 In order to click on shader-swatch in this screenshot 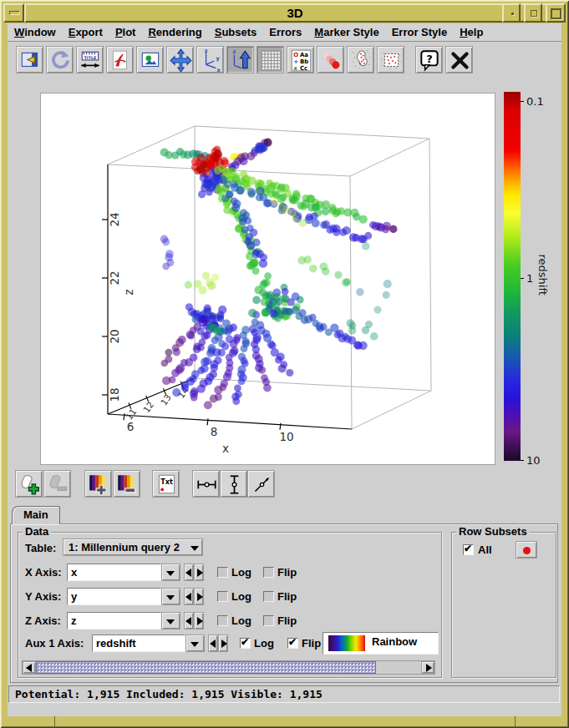, I will do `click(347, 643)`.